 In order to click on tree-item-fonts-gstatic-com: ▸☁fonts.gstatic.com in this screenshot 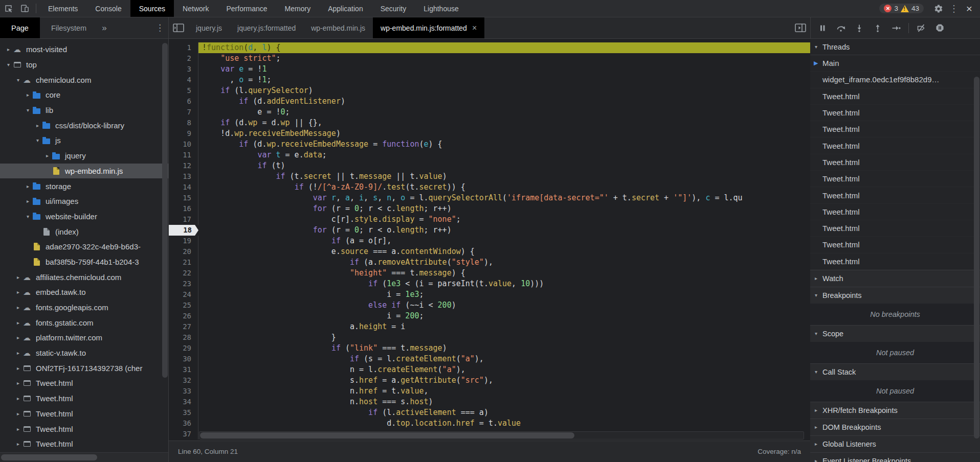, I will do `click(84, 322)`.